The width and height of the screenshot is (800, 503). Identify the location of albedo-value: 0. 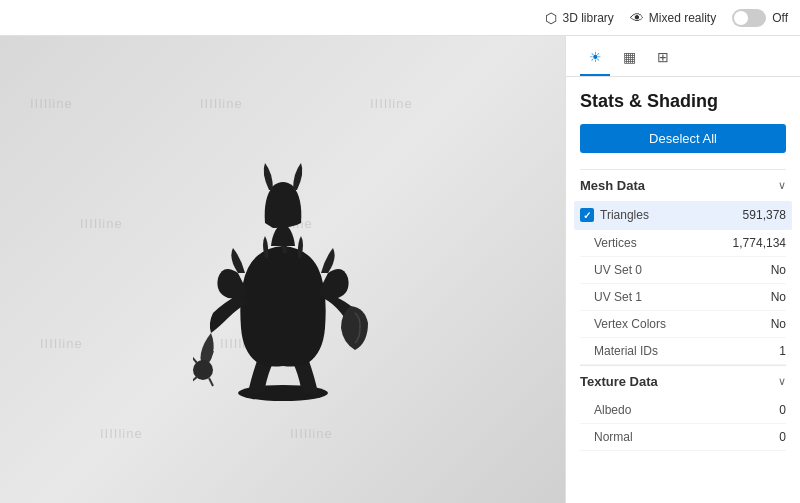
(782, 410).